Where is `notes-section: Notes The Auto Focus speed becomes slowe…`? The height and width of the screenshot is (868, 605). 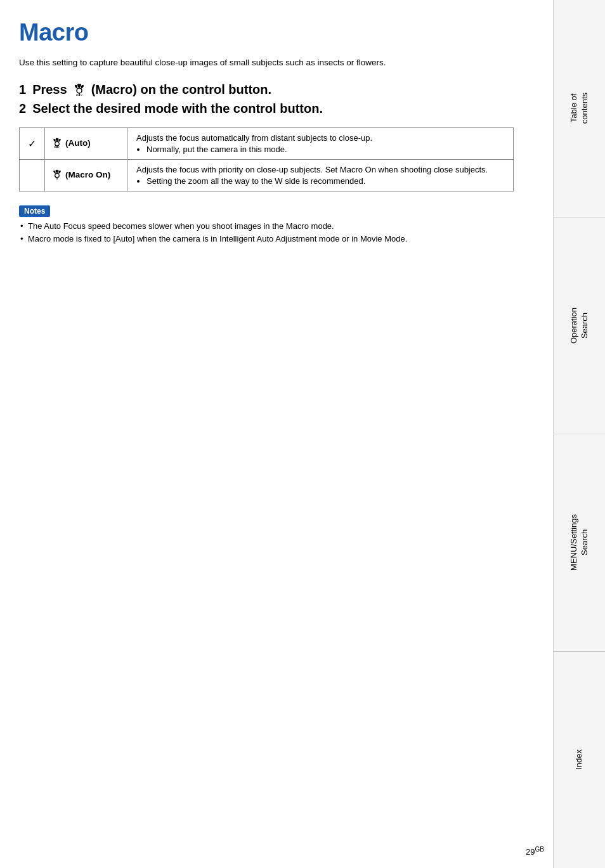
notes-section: Notes The Auto Focus speed becomes slowe… is located at coordinates (283, 224).